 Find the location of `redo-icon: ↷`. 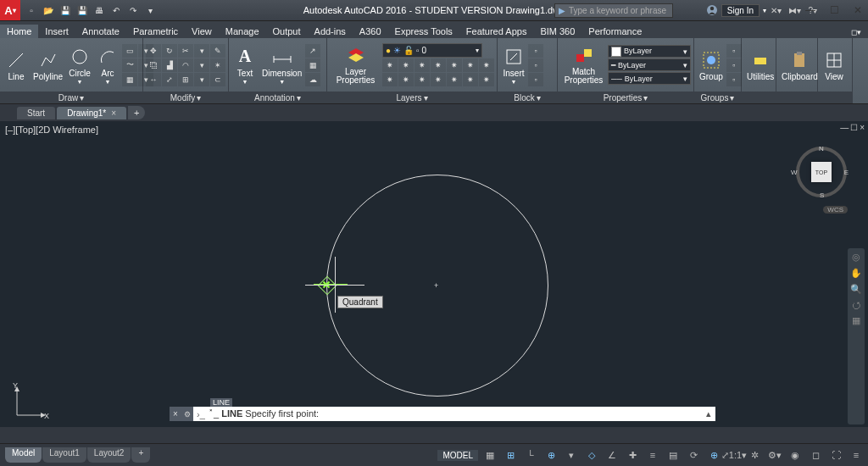

redo-icon: ↷ is located at coordinates (133, 10).